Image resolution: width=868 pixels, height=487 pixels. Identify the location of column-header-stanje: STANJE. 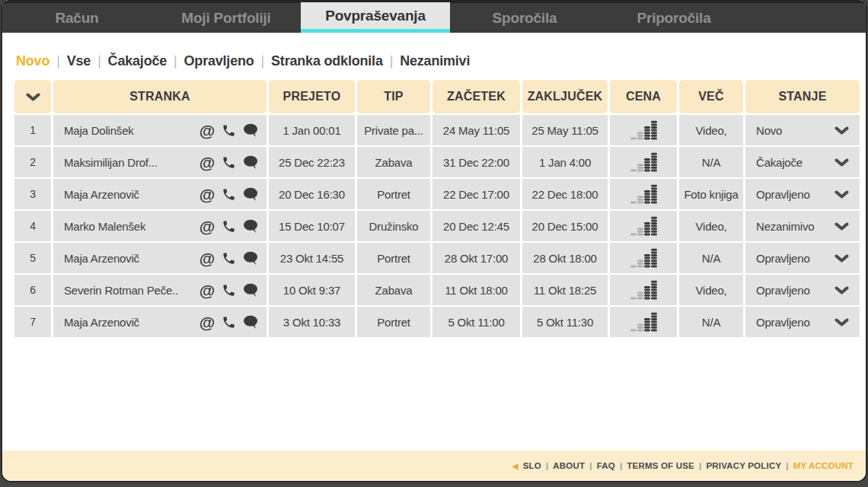
(803, 97).